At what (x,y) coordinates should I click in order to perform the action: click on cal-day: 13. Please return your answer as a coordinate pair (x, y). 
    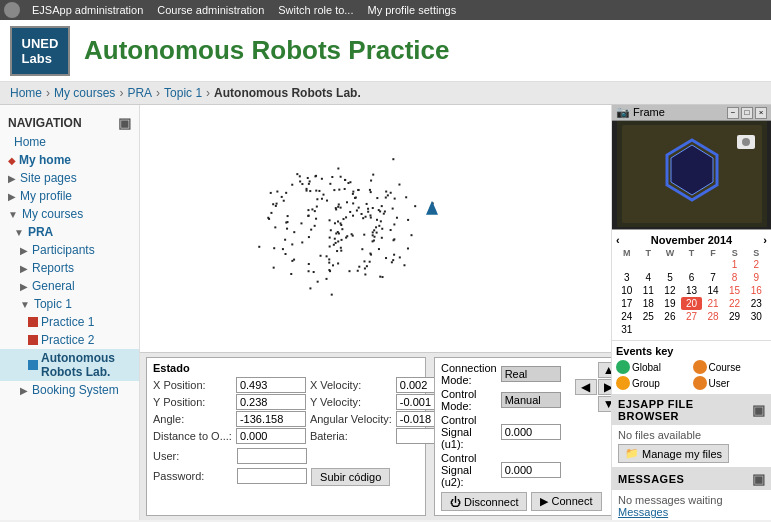
    Looking at the image, I should click on (692, 290).